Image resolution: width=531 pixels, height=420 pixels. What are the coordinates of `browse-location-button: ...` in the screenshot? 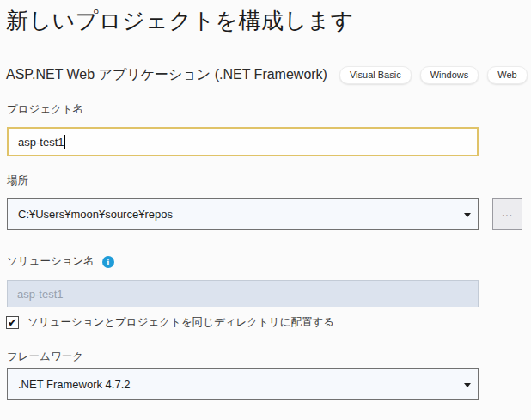 It's located at (507, 215).